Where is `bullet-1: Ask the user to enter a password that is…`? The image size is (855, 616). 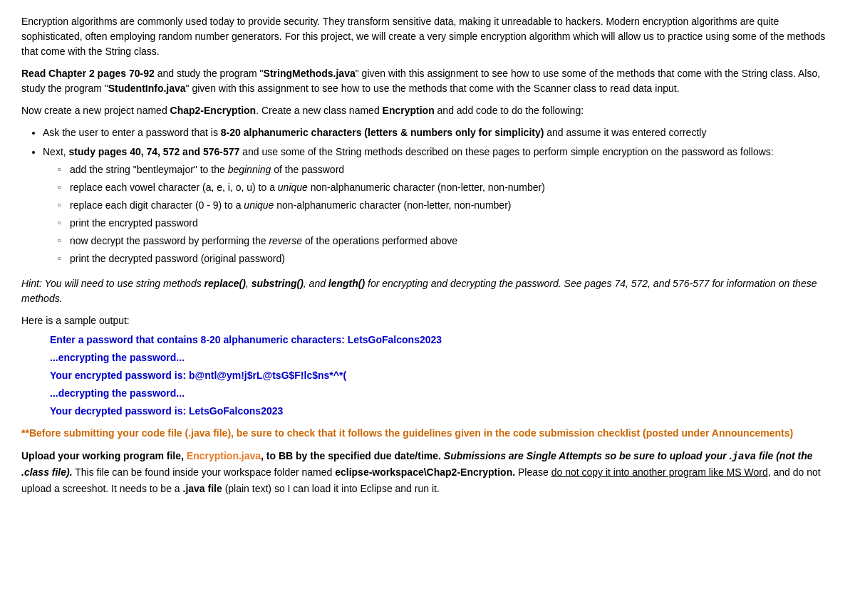 bullet-1: Ask the user to enter a password that is… is located at coordinates (438, 132).